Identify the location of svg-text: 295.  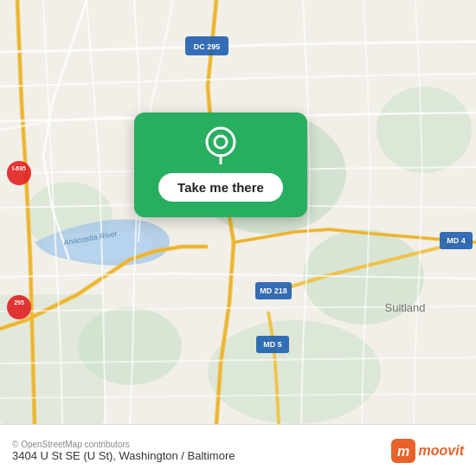
(19, 303).